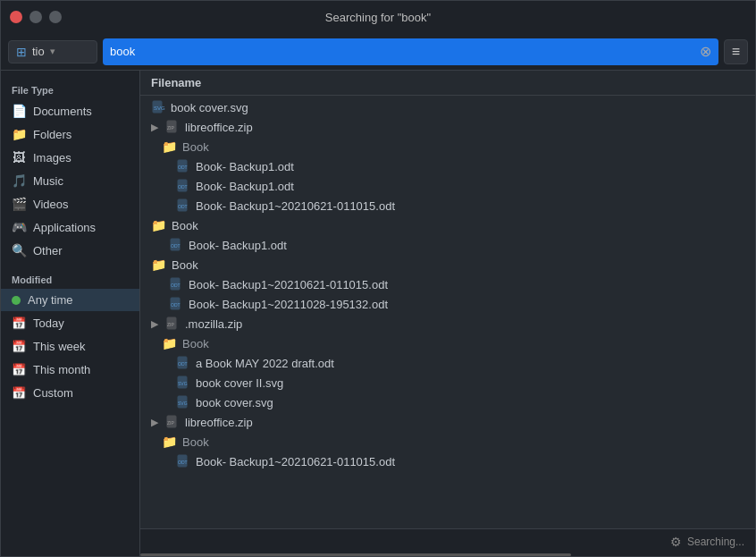 This screenshot has height=557, width=756. What do you see at coordinates (54, 393) in the screenshot?
I see `sidebar-item-label: Custom` at bounding box center [54, 393].